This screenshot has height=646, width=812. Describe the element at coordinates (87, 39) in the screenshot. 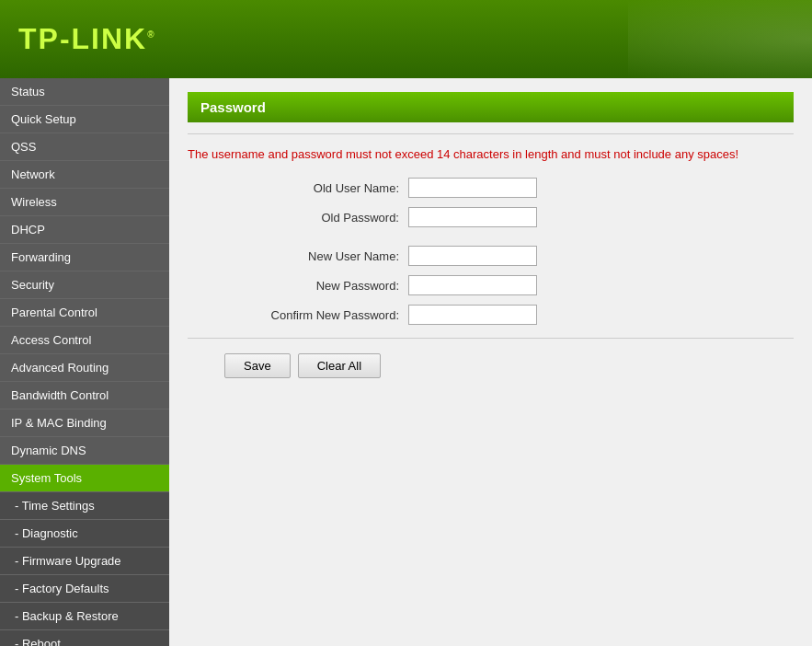

I see `logo: TP-LINK®` at that location.